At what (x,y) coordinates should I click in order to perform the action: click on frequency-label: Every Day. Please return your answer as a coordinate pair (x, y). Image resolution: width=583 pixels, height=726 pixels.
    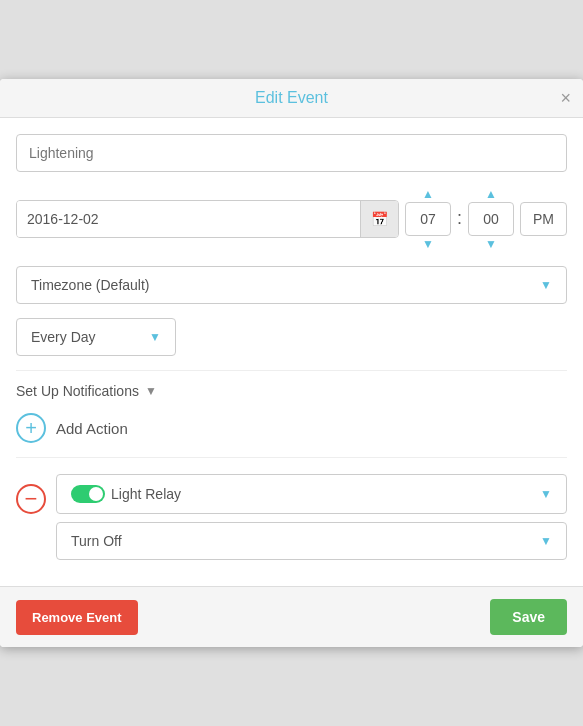
    Looking at the image, I should click on (64, 337).